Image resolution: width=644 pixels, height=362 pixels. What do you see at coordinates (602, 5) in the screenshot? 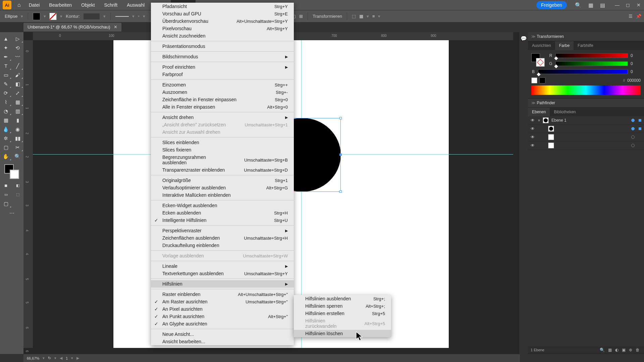
I see `workspace-icon: ▤` at bounding box center [602, 5].